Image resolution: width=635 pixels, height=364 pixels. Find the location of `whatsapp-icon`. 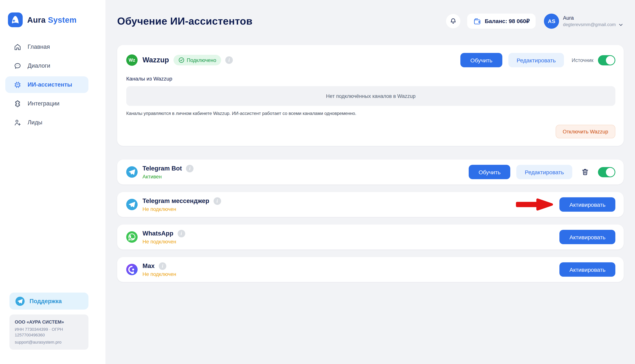

whatsapp-icon is located at coordinates (132, 237).